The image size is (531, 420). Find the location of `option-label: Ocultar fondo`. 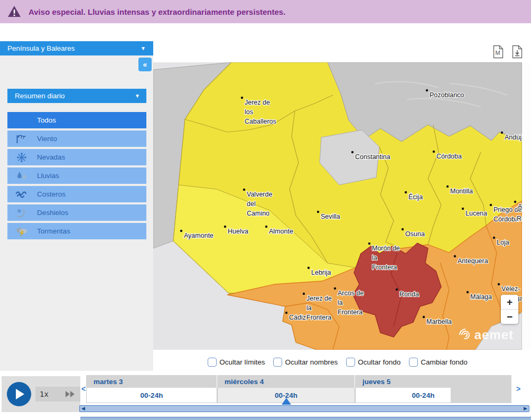

option-label: Ocultar fondo is located at coordinates (379, 362).